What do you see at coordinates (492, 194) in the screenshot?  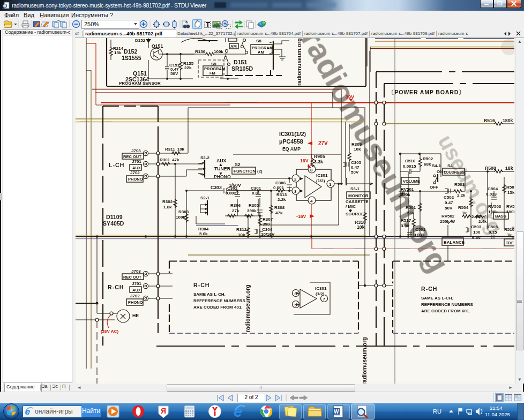 I see `svg-text: 0.033` at bounding box center [492, 194].